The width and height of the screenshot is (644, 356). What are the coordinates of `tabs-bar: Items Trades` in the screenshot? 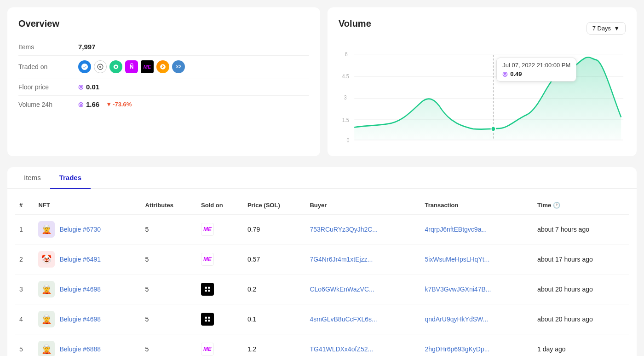 It's located at (322, 178).